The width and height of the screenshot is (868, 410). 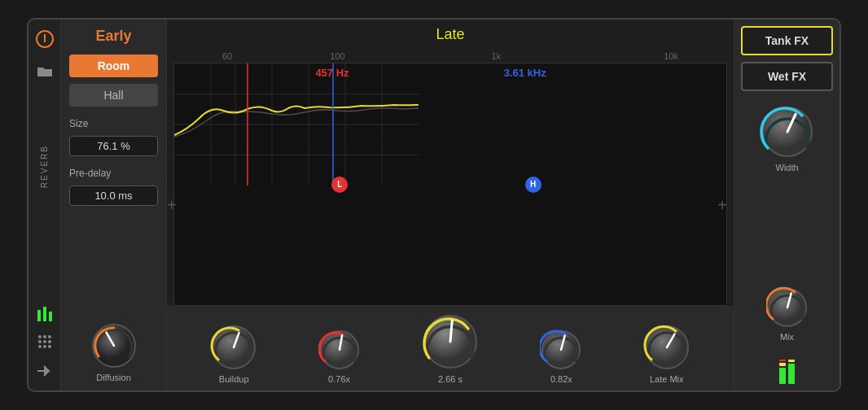 I want to click on buildup-knob, so click(x=234, y=347).